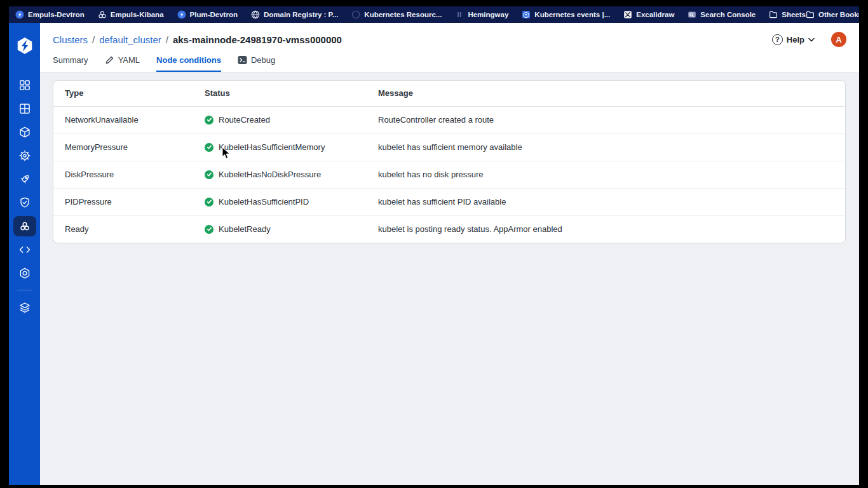  I want to click on tab-label: Debug, so click(263, 60).